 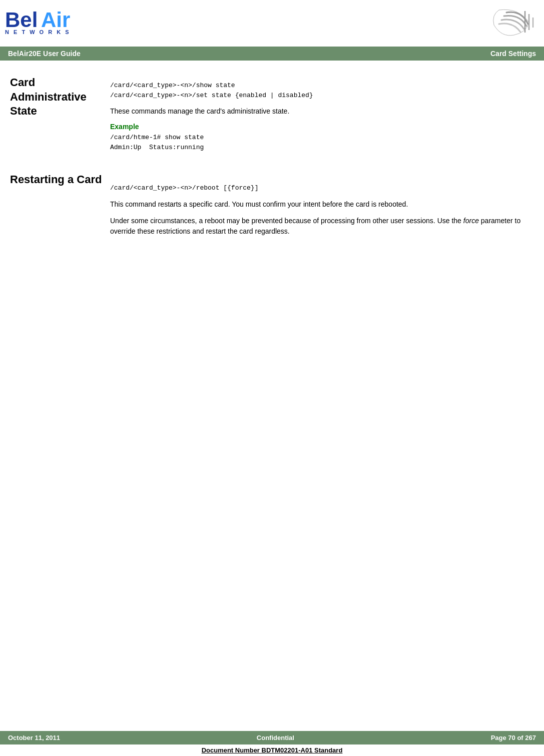 I want to click on card-admin-content: /card/<card_type>-<n>/show state /card/<…, so click(x=319, y=111).